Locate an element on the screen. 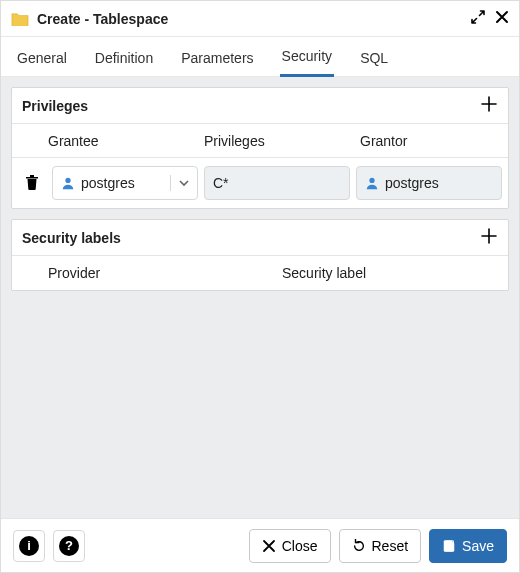  security-labels-column-headers: Provider Security label is located at coordinates (260, 273).